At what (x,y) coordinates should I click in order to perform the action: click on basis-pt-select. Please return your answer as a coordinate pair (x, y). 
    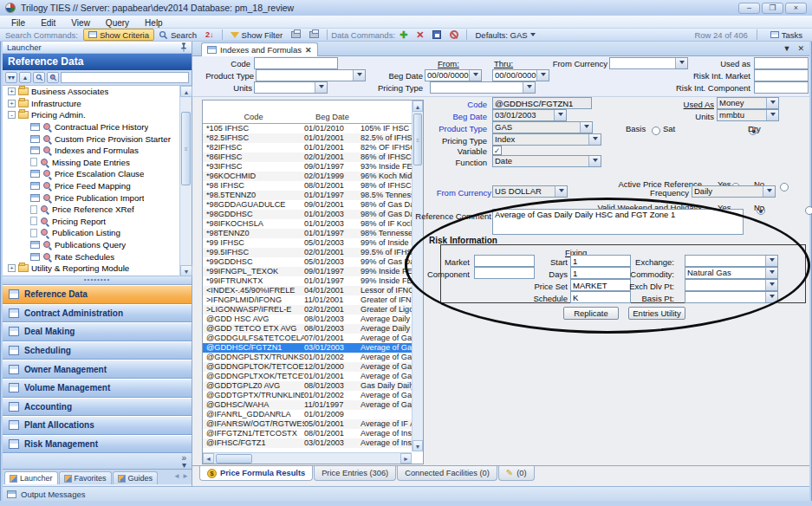
    Looking at the image, I should click on (731, 297).